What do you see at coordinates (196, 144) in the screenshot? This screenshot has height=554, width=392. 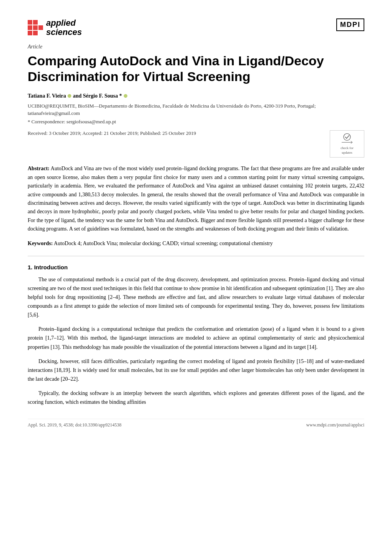 I see `dates-row: Received: 3 October 2019; Accepted: 21 O…` at bounding box center [196, 144].